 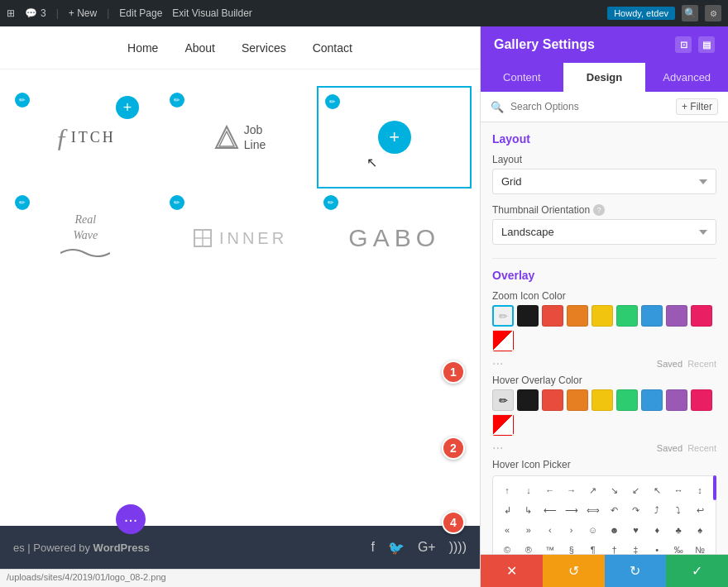 What do you see at coordinates (593, 530) in the screenshot?
I see `icon-smiley: ☺` at bounding box center [593, 530].